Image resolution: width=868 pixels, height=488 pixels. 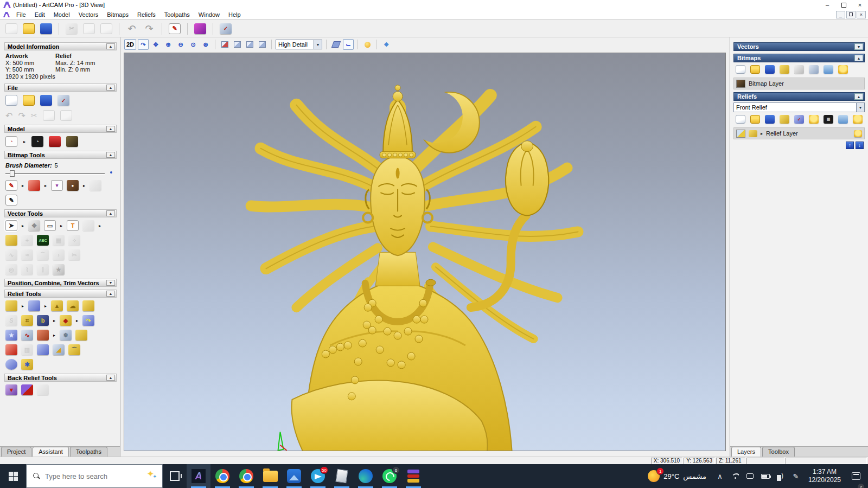 What do you see at coordinates (81, 335) in the screenshot?
I see `offset-relief-tool` at bounding box center [81, 335].